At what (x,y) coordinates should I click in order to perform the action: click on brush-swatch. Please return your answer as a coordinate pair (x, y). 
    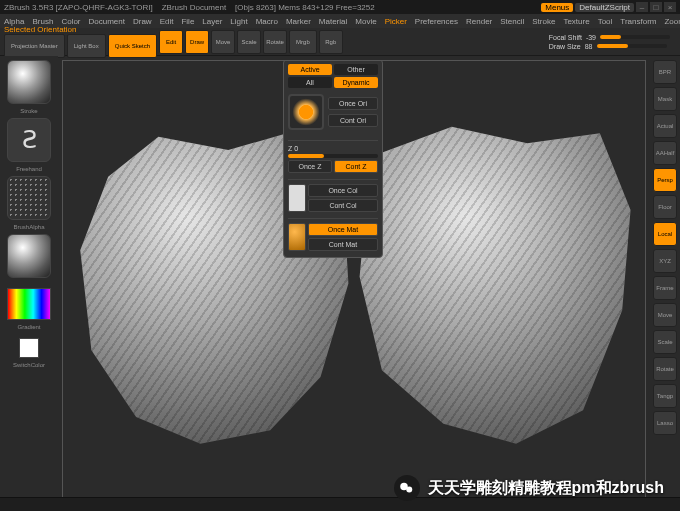
    Looking at the image, I should click on (29, 82).